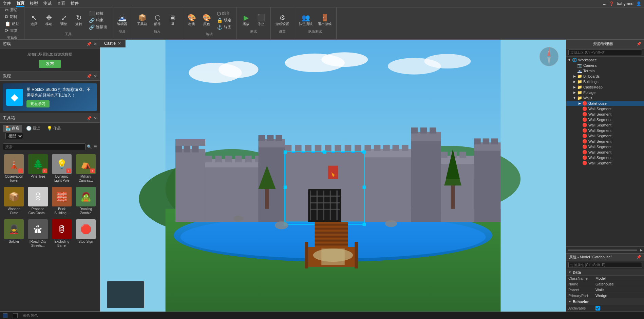 The width and height of the screenshot is (644, 319). What do you see at coordinates (48, 3) in the screenshot?
I see `menu-test: 测试` at bounding box center [48, 3].